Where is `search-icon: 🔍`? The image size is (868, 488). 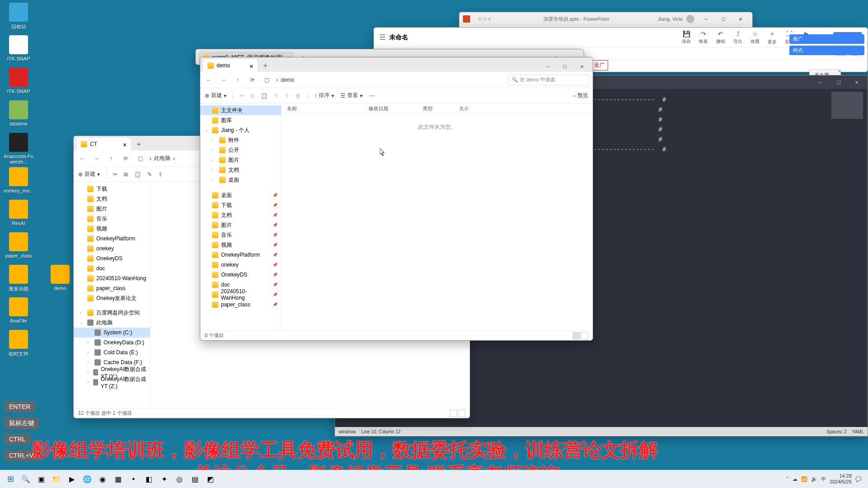
search-icon: 🔍 is located at coordinates (26, 479).